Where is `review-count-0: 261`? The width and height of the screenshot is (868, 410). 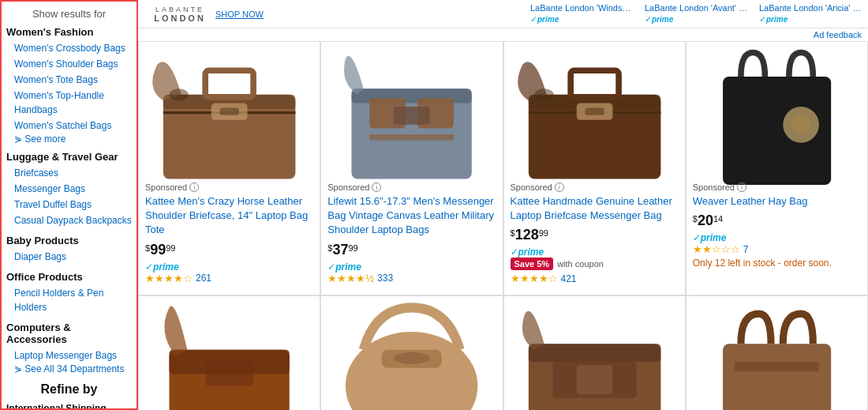 review-count-0: 261 is located at coordinates (204, 278).